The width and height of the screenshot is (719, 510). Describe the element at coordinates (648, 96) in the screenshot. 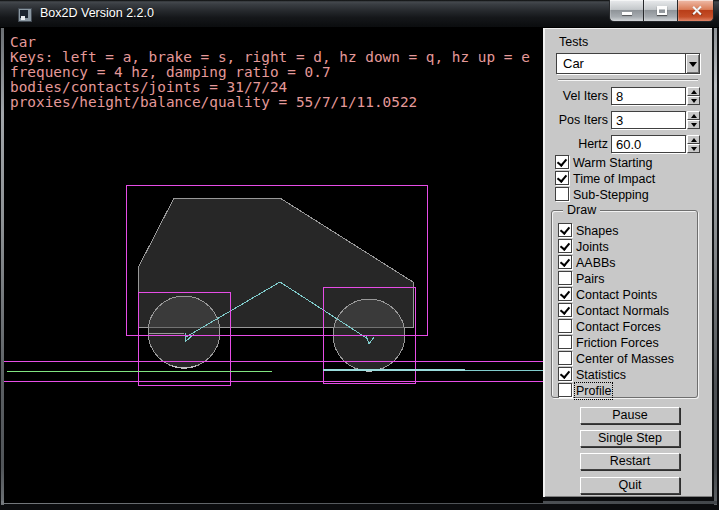

I see `vel-iters-input` at that location.